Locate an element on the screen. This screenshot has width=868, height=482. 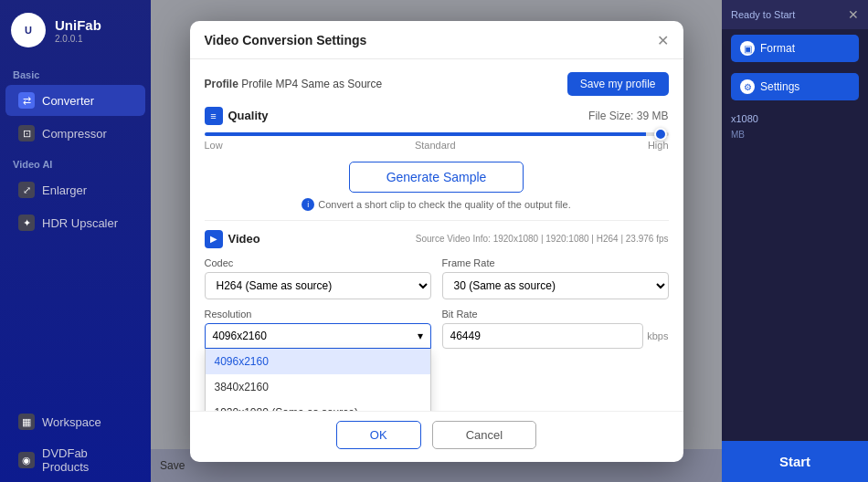
codec-select: H264 (Same as source) is located at coordinates (318, 286).